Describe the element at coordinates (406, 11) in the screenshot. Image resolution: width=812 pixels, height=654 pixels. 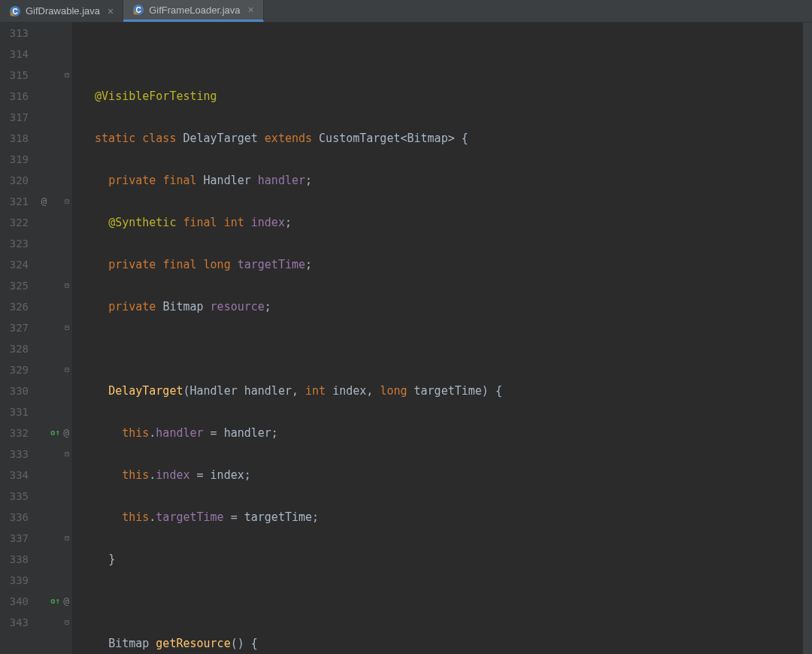
I see `editor-tabs: C GifDrawable.java × C GifFrameLoader.ja…` at that location.